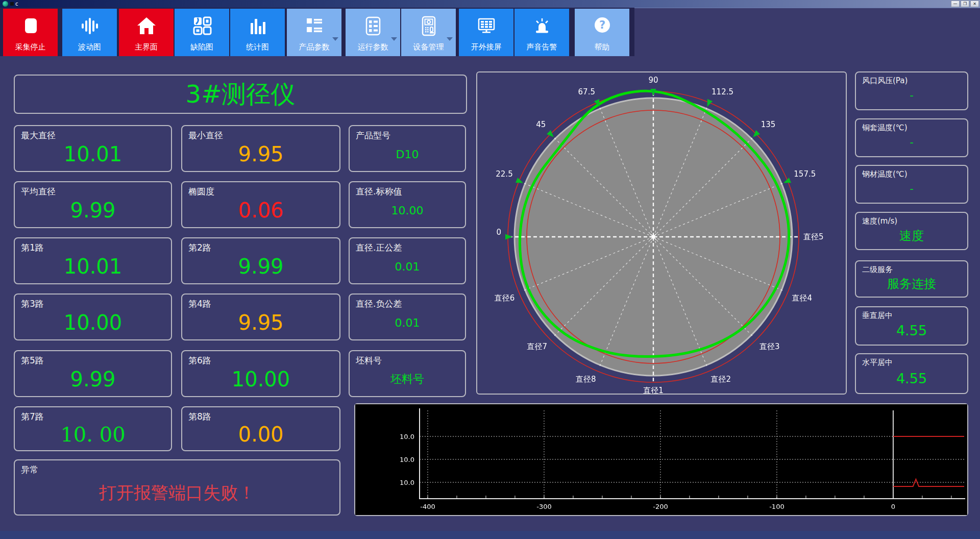 This screenshot has height=539, width=980. Describe the element at coordinates (146, 33) in the screenshot. I see `toolbar-button-main-screen: 主界面` at that location.